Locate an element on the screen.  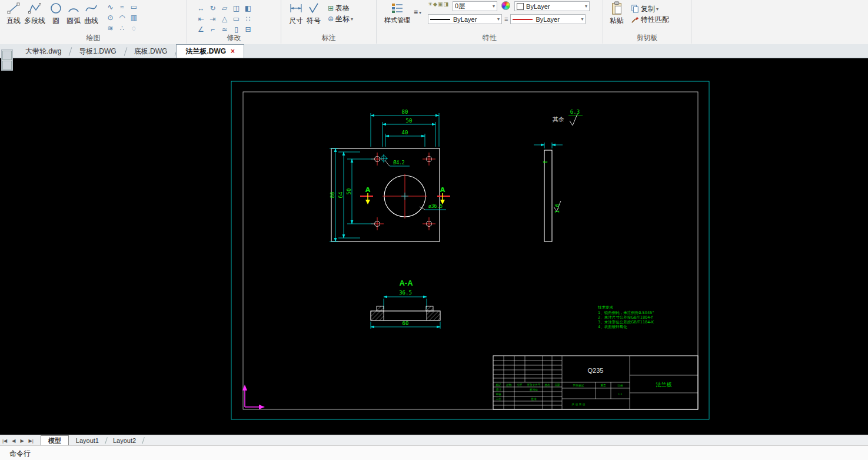
color-dropdown: ByLayer ▾ is located at coordinates (552, 6).